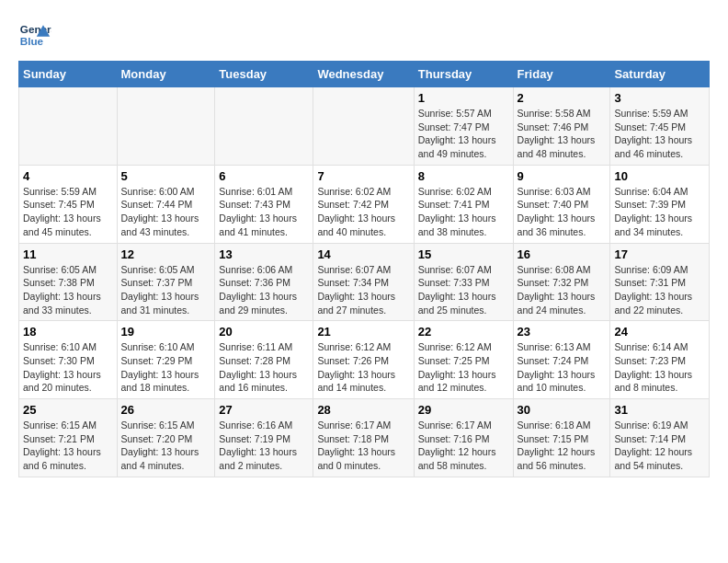  What do you see at coordinates (364, 438) in the screenshot?
I see `calendar-cell: 28Sunrise: 6:17 AMSunset: 7:18 PMDayligh…` at bounding box center [364, 438].